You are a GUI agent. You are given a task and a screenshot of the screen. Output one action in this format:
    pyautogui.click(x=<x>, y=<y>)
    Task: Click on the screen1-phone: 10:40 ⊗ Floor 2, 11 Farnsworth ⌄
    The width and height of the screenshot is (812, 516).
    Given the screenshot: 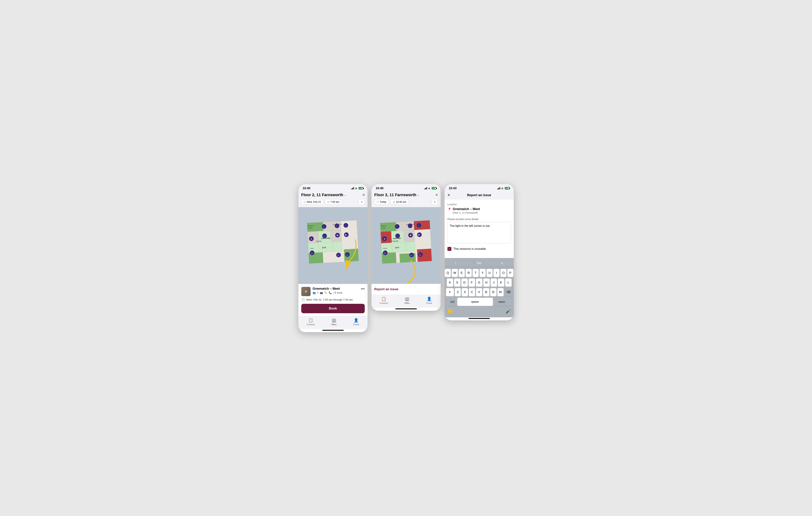 What is the action you would take?
    pyautogui.click(x=333, y=258)
    